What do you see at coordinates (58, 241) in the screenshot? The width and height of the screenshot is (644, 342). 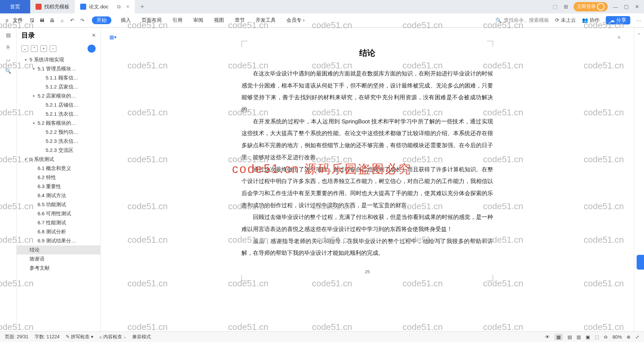 I see `toc-item: 6.9 测试结果分…` at bounding box center [58, 241].